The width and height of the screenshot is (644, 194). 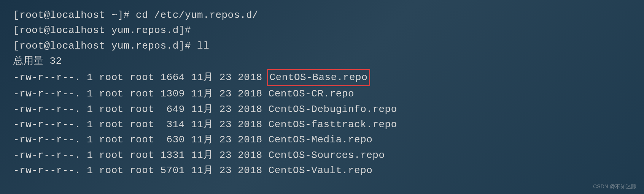 I want to click on watermark: CSDN @不知迷踪, so click(x=615, y=187).